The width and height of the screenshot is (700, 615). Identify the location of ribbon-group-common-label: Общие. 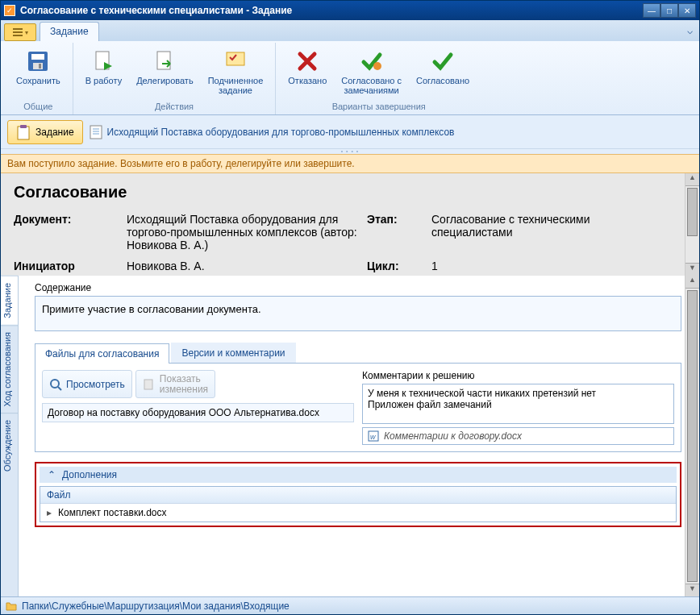
(39, 107).